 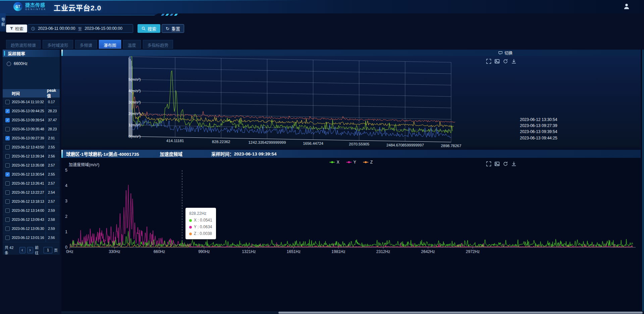 I want to click on date-range-picker: 2023-06-11 00:00:00 至 2023-06-15 00:00:0…, so click(x=80, y=28).